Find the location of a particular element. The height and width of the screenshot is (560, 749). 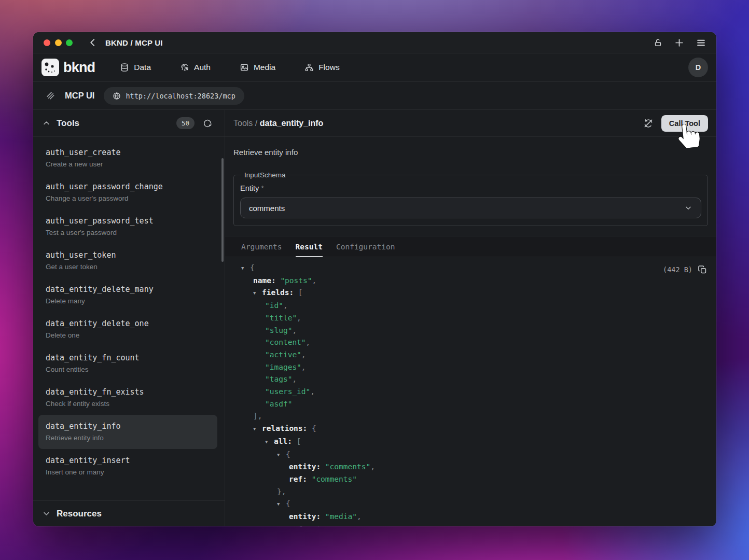

nav-items: Data Auth Media Flows is located at coordinates (229, 67).